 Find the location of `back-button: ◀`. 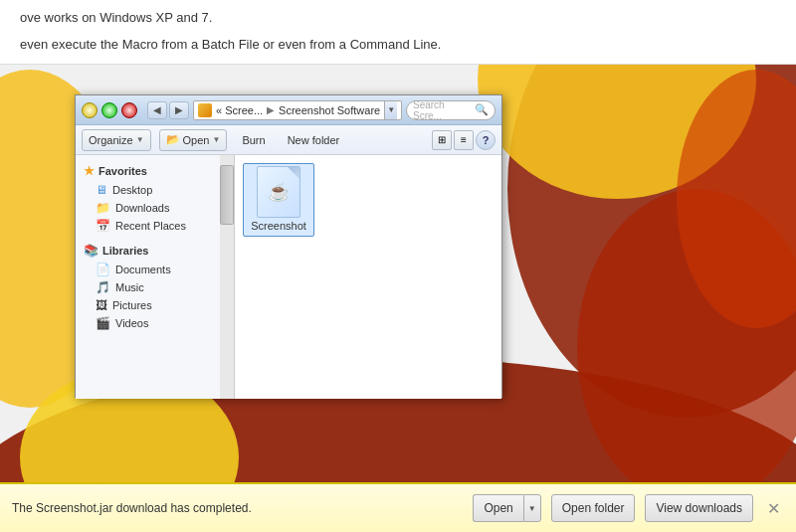

back-button: ◀ is located at coordinates (157, 110).